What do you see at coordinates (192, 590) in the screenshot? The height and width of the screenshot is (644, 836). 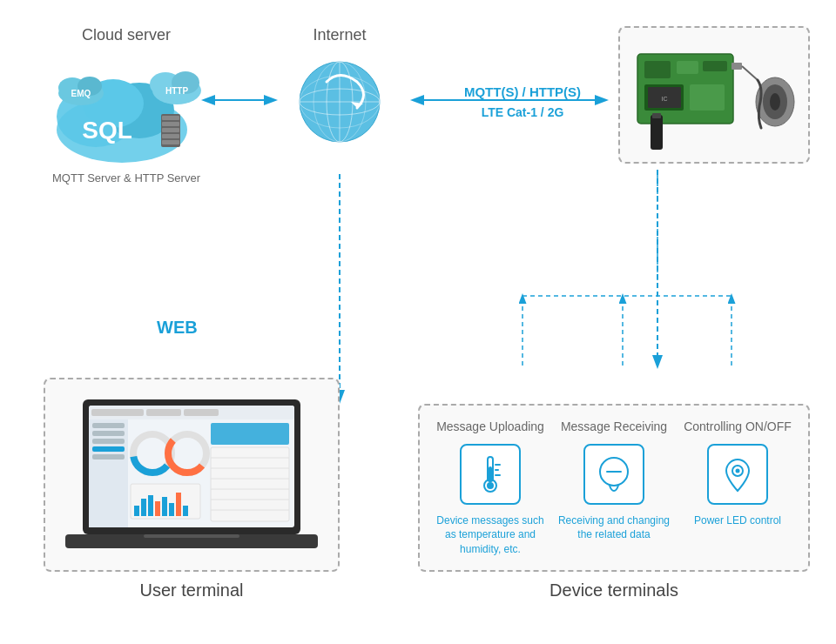 I see `user-terminal-label: User terminal` at bounding box center [192, 590].